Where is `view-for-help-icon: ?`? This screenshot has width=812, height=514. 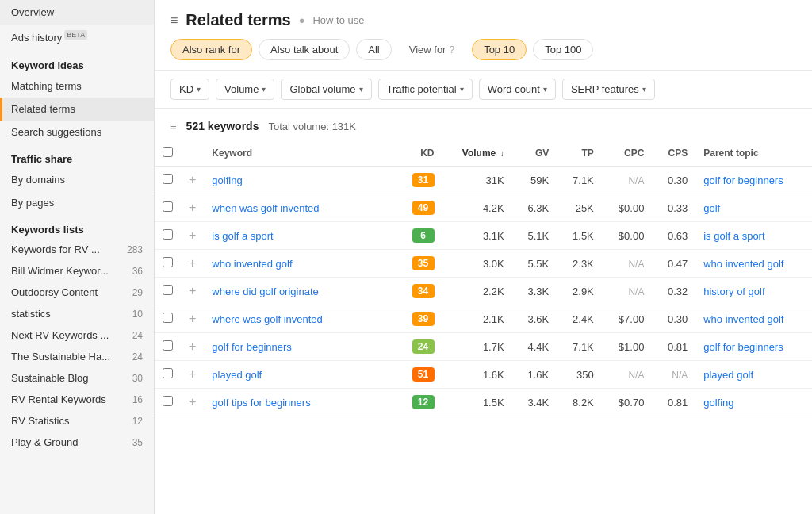
view-for-help-icon: ? is located at coordinates (452, 50).